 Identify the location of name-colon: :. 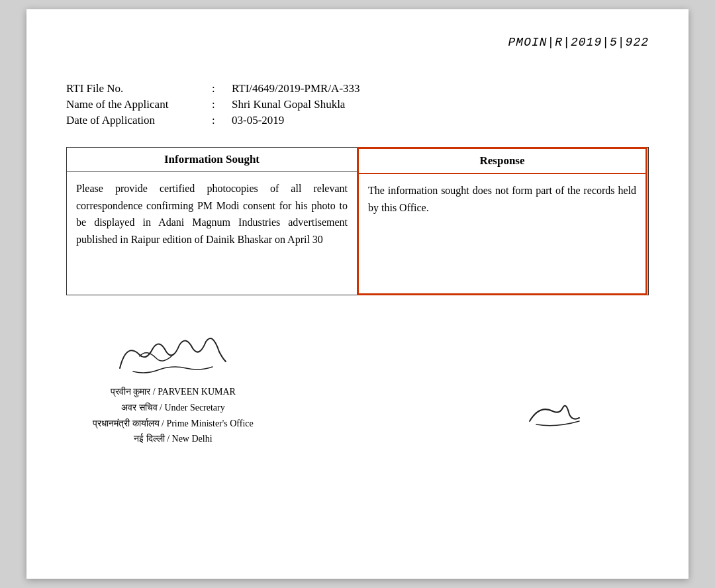
(222, 105).